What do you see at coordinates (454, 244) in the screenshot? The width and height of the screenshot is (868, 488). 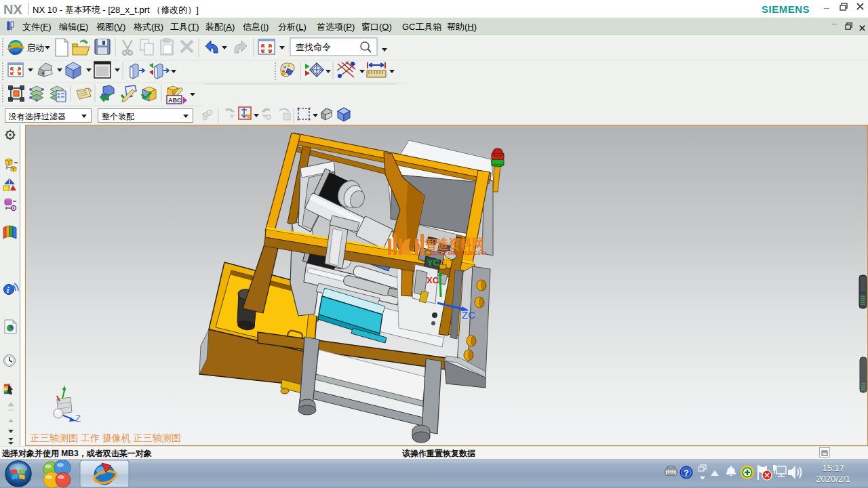 I see `svg-text: 智造资料网` at bounding box center [454, 244].